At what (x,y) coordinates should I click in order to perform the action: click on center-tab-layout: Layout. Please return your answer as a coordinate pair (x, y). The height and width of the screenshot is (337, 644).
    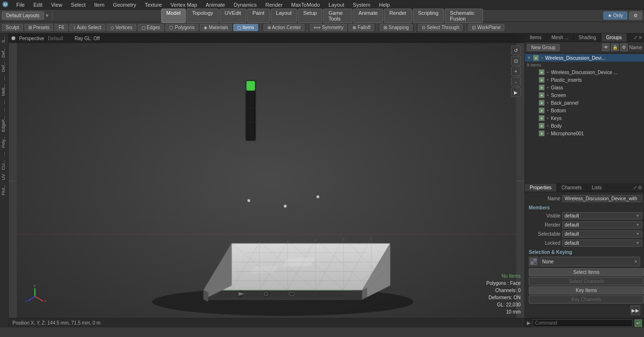
    Looking at the image, I should click on (284, 16).